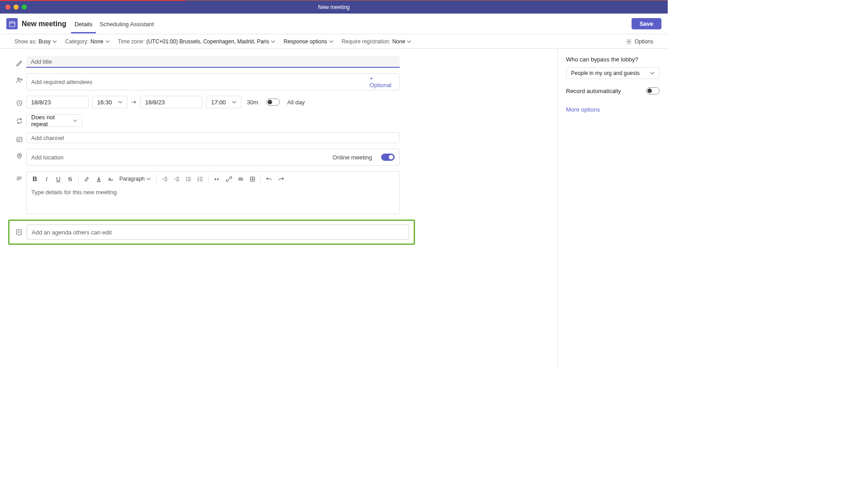 The image size is (868, 477). I want to click on show-as-dropdown: Show as: Busy, so click(36, 42).